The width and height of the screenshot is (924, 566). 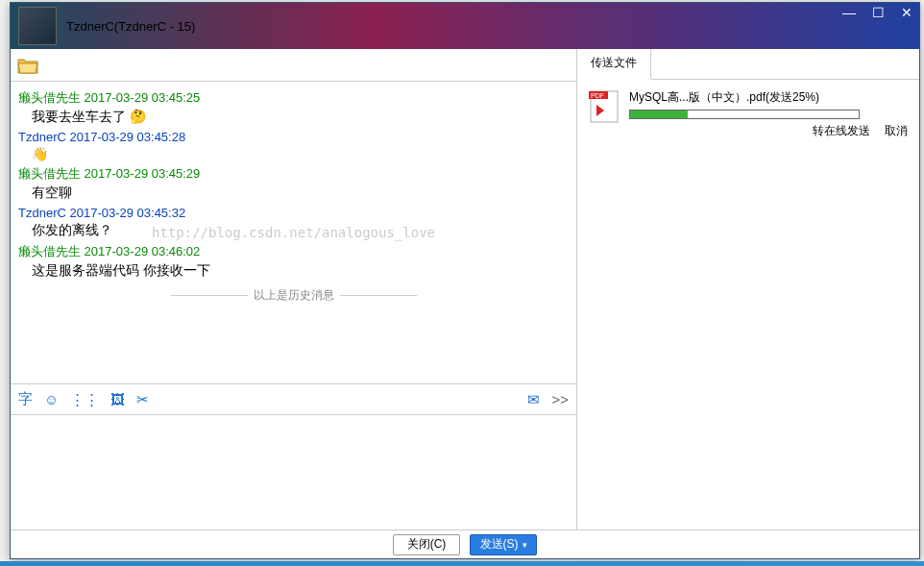 I want to click on shake-button: ⋮⋮, so click(x=85, y=400).